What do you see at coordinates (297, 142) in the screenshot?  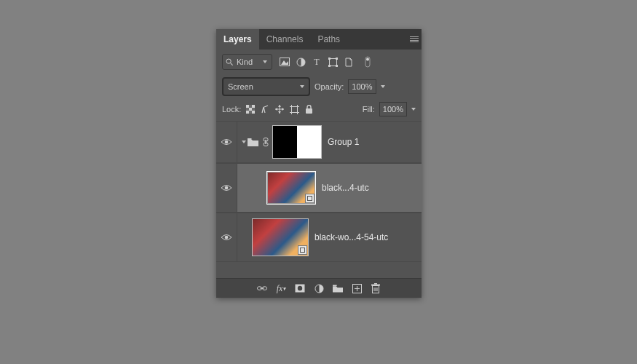 I see `layer-mask-thumbnail` at bounding box center [297, 142].